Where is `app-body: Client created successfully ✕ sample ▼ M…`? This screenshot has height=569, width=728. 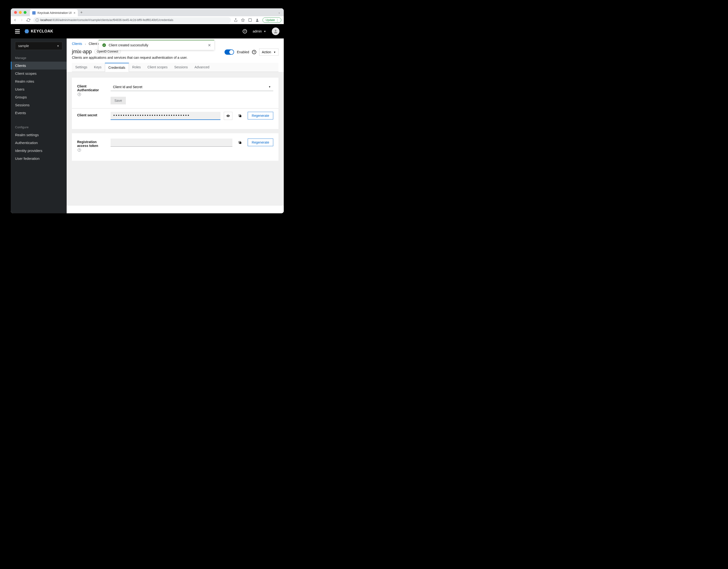 app-body: Client created successfully ✕ sample ▼ M… is located at coordinates (147, 126).